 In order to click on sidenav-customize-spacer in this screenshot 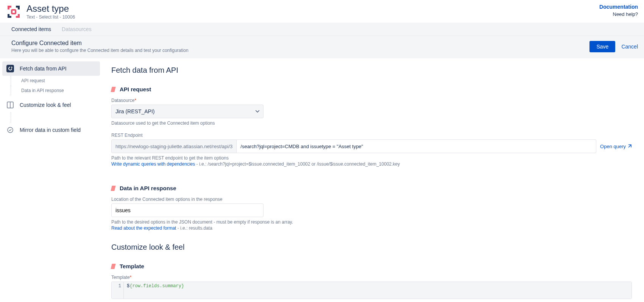, I will do `click(51, 117)`.